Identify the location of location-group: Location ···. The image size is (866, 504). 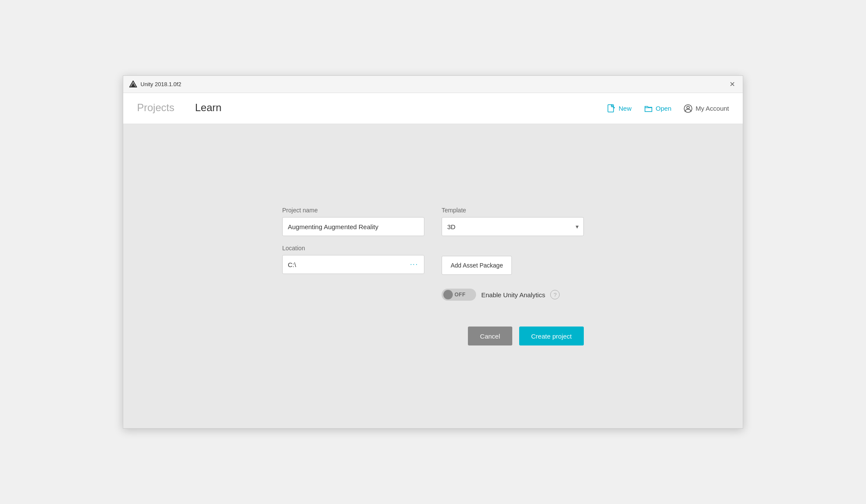
(353, 259).